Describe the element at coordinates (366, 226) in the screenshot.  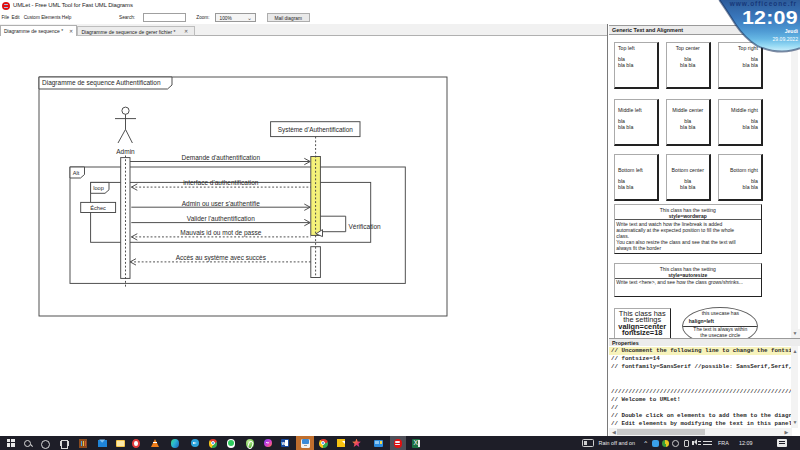
I see `svg-text: Vérification` at that location.